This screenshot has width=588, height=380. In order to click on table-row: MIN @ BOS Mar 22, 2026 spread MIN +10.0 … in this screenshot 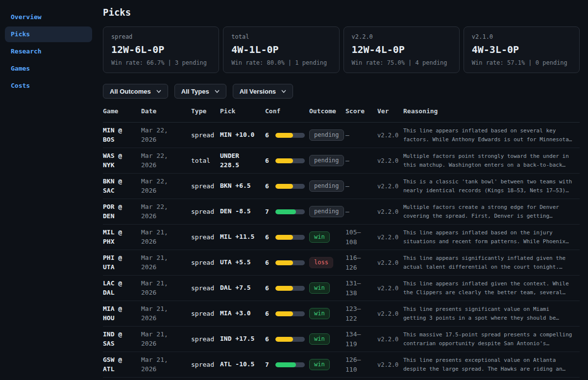, I will do `click(341, 135)`.